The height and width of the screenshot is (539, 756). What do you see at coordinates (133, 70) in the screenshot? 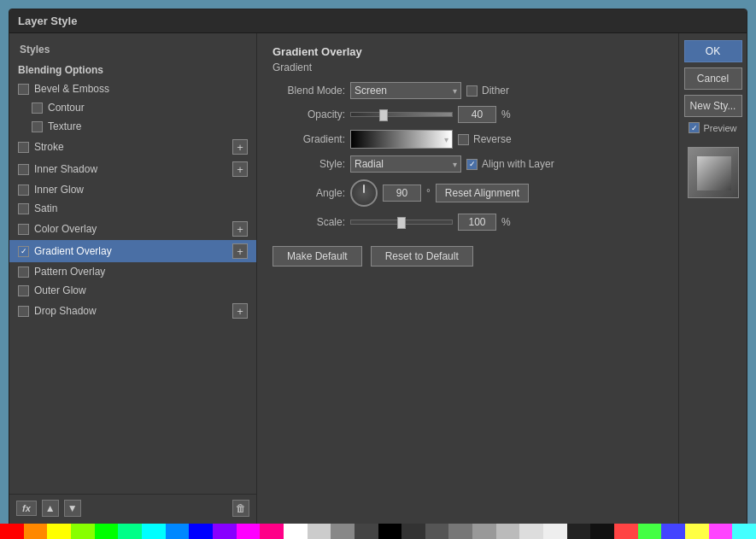
I see `blending-options-item: Blending Options` at bounding box center [133, 70].